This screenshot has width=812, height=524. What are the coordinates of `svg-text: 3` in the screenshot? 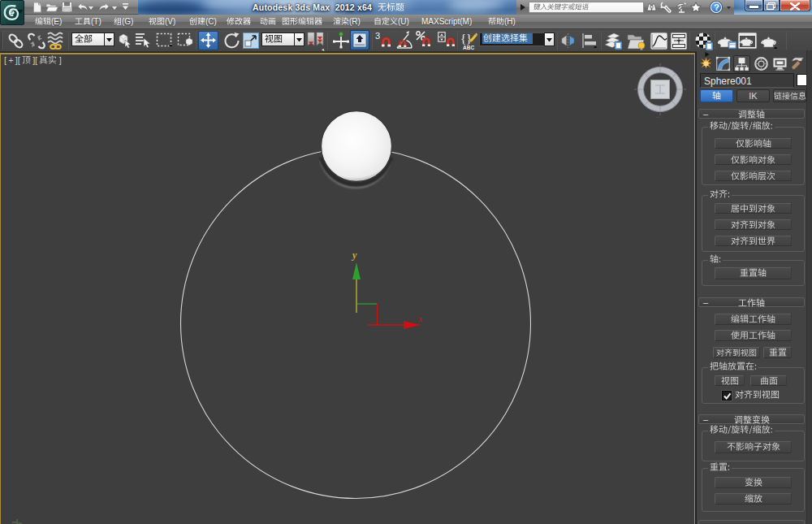 It's located at (378, 36).